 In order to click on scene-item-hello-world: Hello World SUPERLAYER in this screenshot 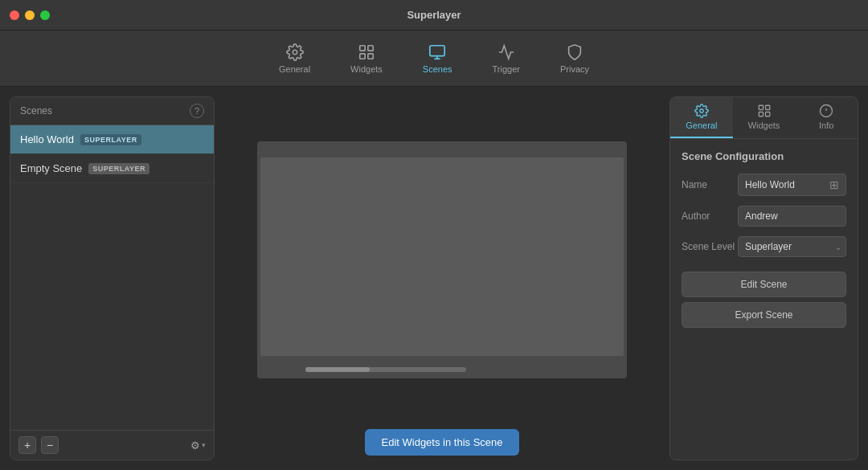, I will do `click(113, 140)`.